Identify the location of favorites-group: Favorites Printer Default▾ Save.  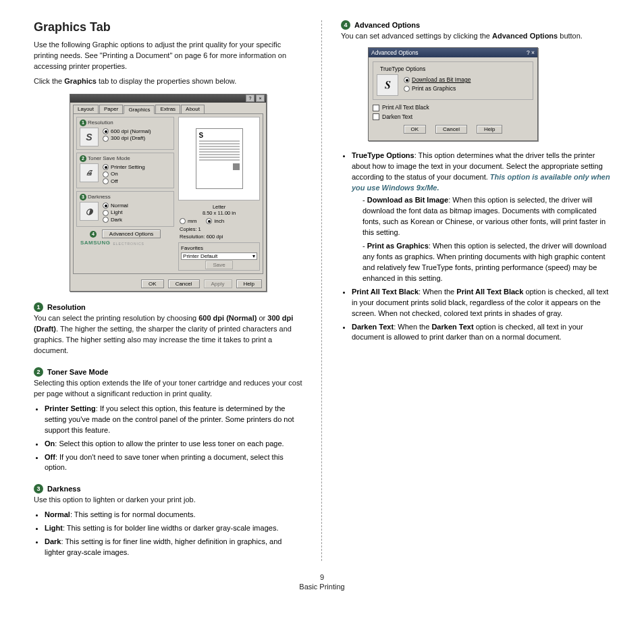
(219, 257).